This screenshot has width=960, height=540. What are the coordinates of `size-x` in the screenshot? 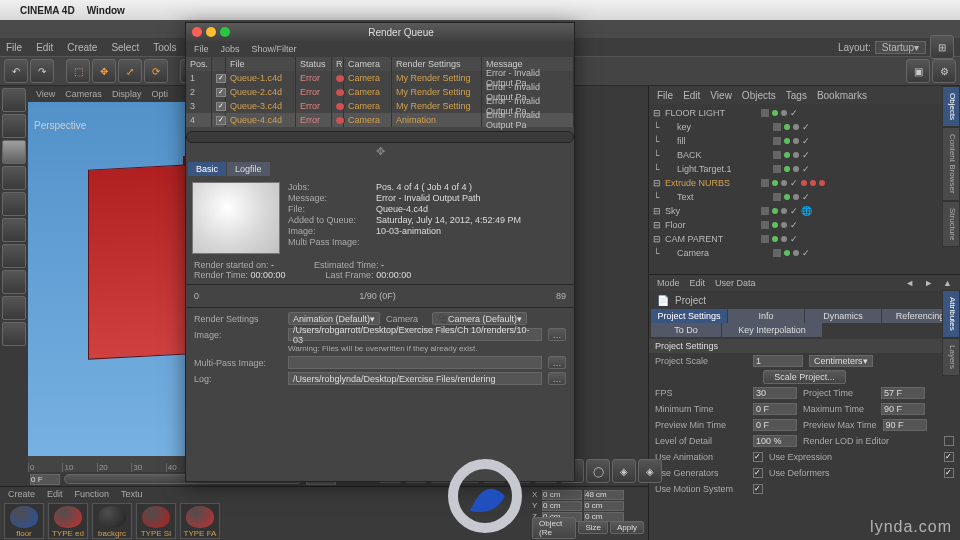 It's located at (604, 495).